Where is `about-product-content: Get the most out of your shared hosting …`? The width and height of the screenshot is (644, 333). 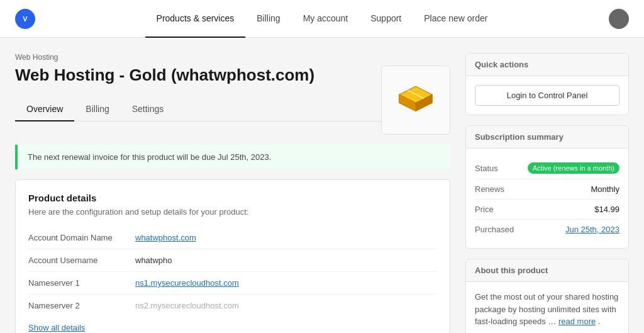
about-product-content: Get the most out of your shared hosting … is located at coordinates (547, 307).